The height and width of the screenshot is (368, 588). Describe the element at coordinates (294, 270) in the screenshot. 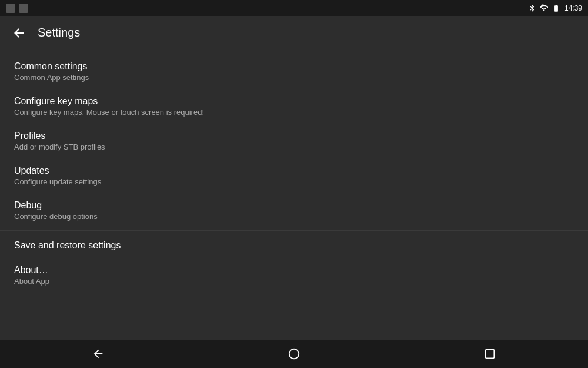

I see `settings-item-title-about: About…` at that location.